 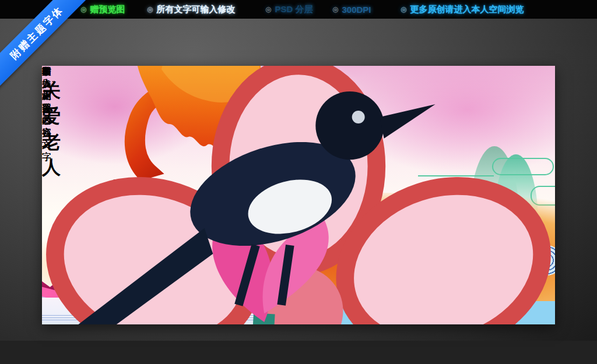 What do you see at coordinates (191, 9) in the screenshot?
I see `promo-item-editable-text: ◎ 所有文字可输入修改` at bounding box center [191, 9].